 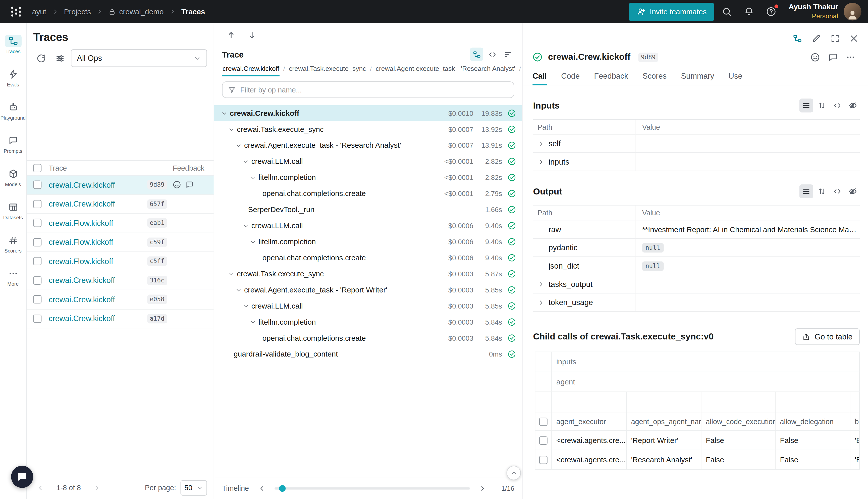 I want to click on breadcrumb-project: crewai_demo, so click(x=136, y=12).